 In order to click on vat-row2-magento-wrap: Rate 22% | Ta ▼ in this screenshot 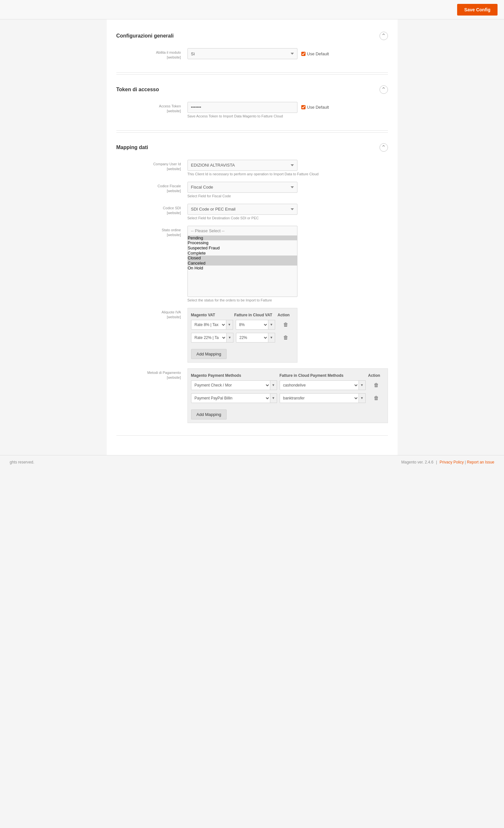, I will do `click(212, 337)`.